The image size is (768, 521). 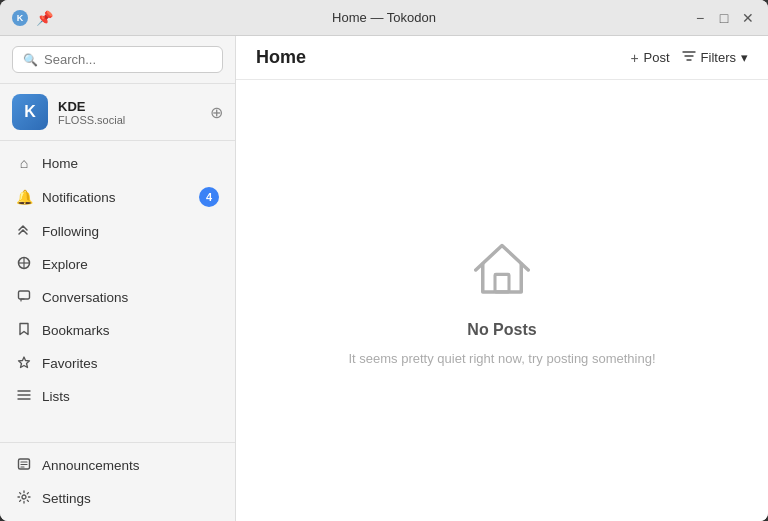 I want to click on empty-state-icon, so click(x=502, y=272).